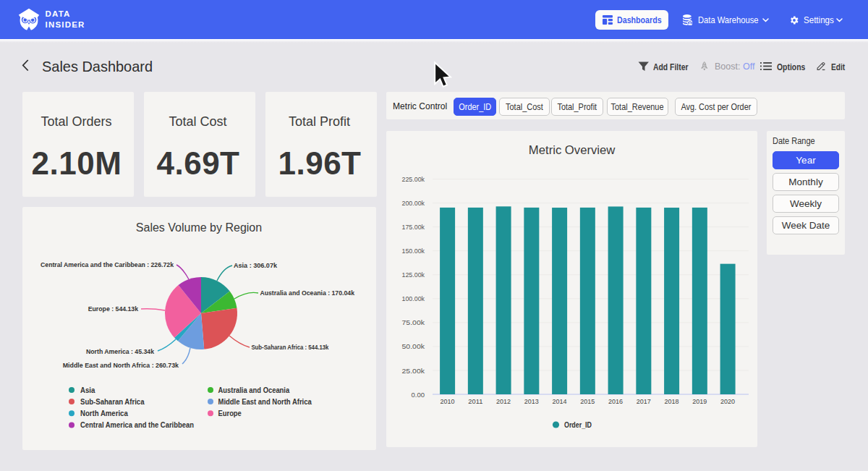 The height and width of the screenshot is (471, 868). I want to click on svg-text: Order_ID, so click(578, 425).